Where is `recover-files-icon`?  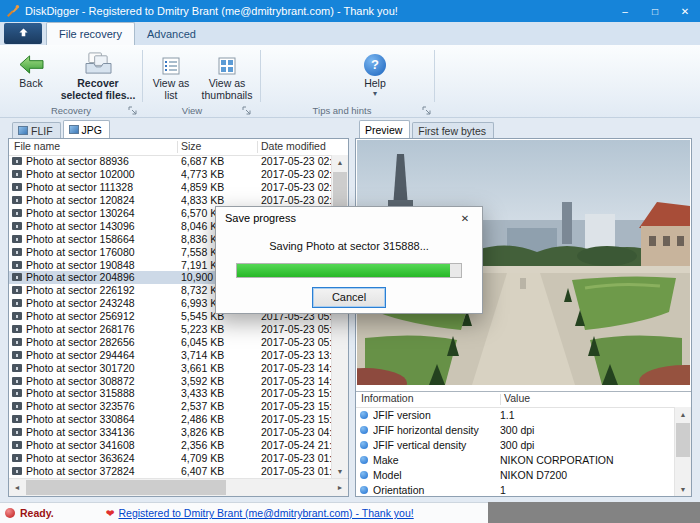
recover-files-icon is located at coordinates (98, 62).